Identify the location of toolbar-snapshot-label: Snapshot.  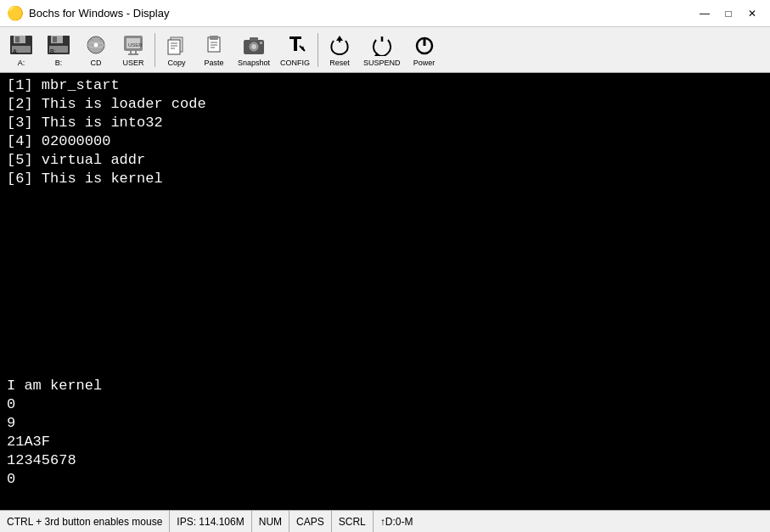
(254, 63).